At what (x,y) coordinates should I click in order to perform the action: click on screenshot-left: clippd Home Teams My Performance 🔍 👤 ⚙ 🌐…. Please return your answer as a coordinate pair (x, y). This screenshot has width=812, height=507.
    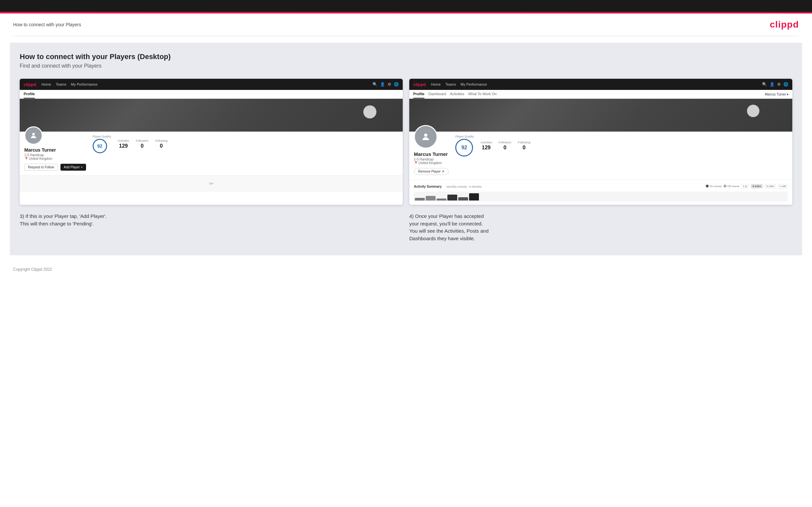
    Looking at the image, I should click on (211, 142).